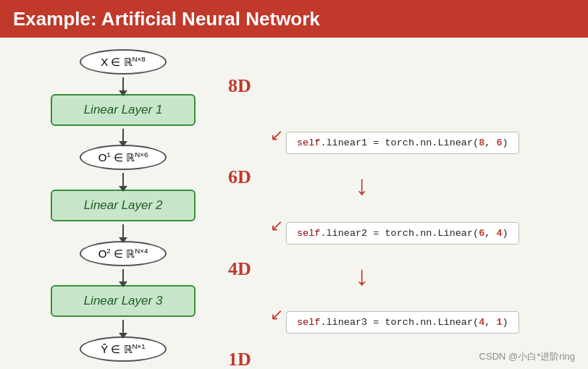 This screenshot has height=369, width=588. I want to click on dim-label-4d: 4D, so click(240, 269).